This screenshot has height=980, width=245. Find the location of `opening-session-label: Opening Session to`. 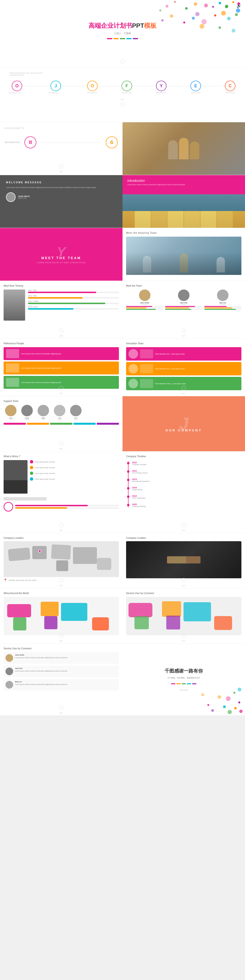

opening-session-label: Opening Session to is located at coordinates (123, 75).